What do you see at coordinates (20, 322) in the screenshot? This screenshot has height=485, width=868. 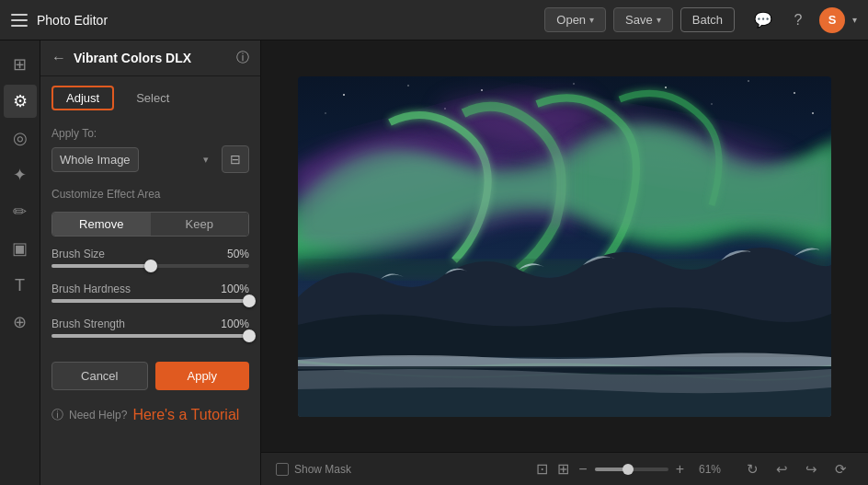 I see `sidebar-plugin-btn: ⊕` at bounding box center [20, 322].